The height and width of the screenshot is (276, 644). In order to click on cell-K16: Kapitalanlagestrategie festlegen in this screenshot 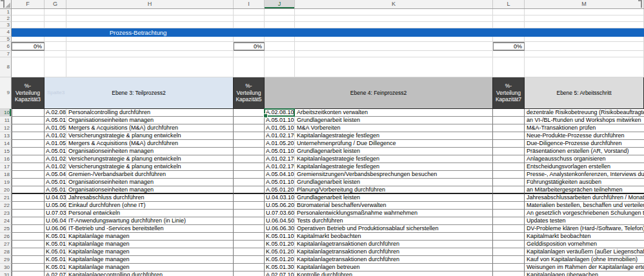, I will do `click(394, 159)`.